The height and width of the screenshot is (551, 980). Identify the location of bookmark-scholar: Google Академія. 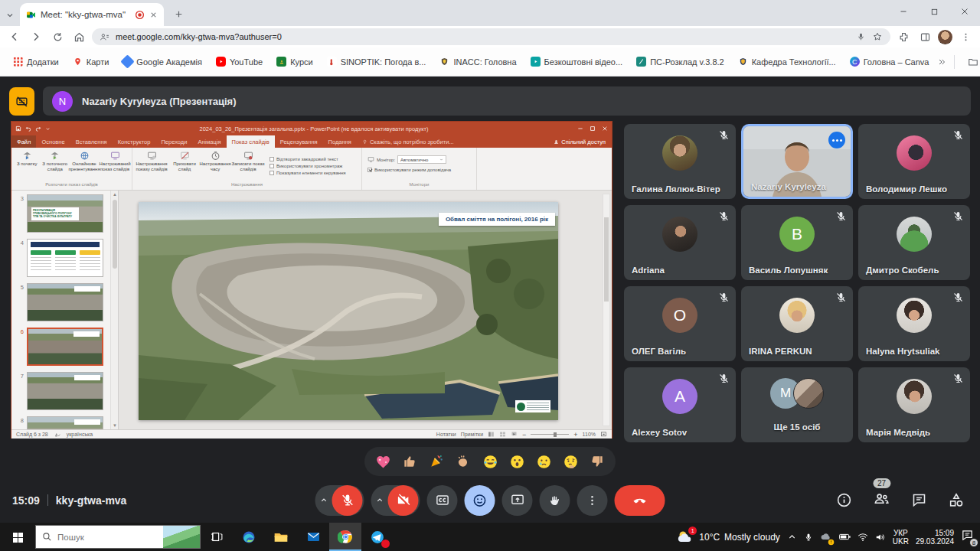
(162, 61).